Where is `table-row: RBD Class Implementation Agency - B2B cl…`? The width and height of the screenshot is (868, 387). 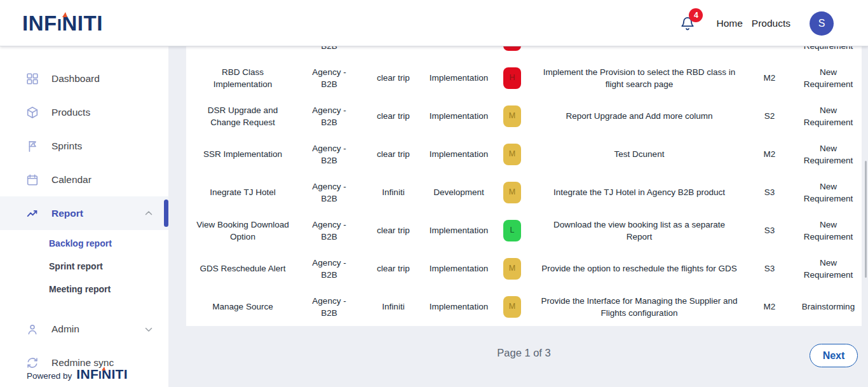 table-row: RBD Class Implementation Agency - B2B cl… is located at coordinates (524, 78).